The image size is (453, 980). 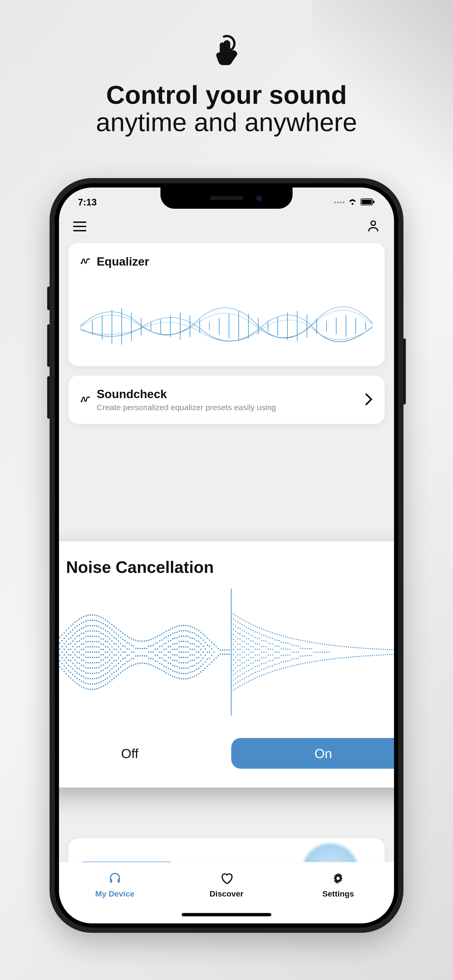 I want to click on noise-cancel-on-button: On, so click(x=313, y=753).